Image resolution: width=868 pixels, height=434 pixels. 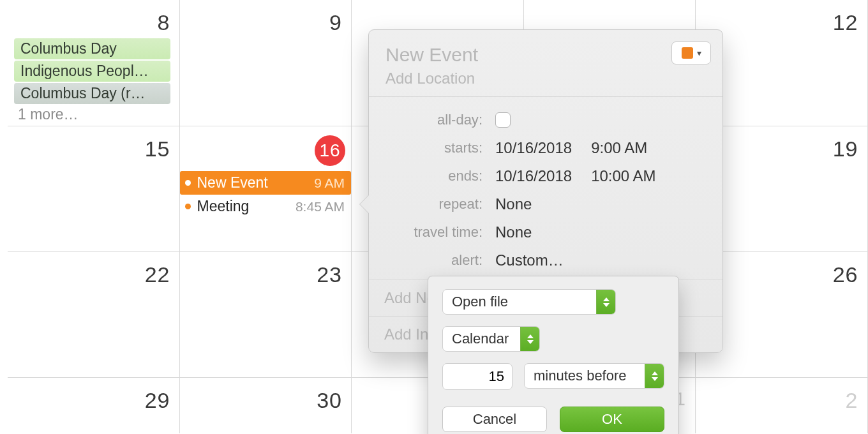 I want to click on day-number: 23, so click(x=329, y=274).